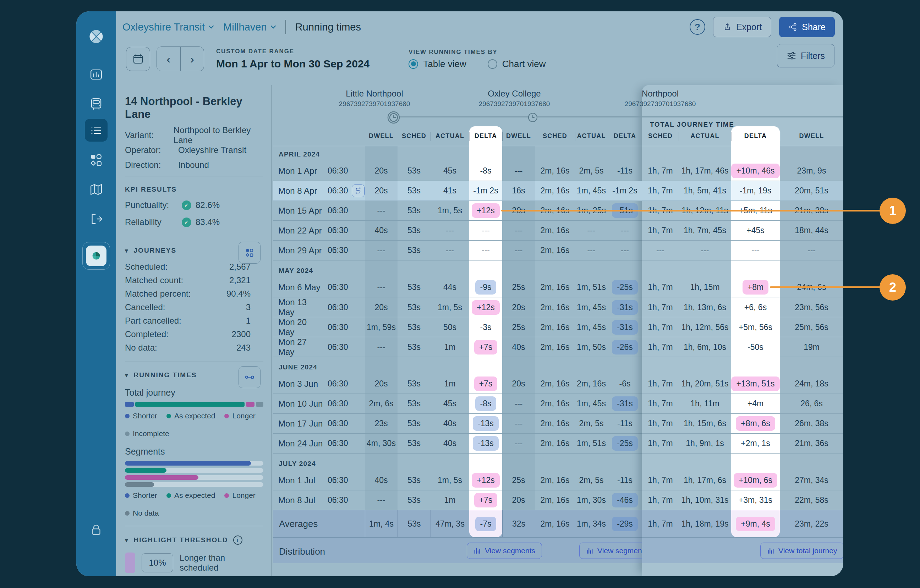 The width and height of the screenshot is (920, 588). I want to click on table-row: Mon 3 Jun06:3020s53s1m+7s20s2m, 16s2m, 1…, so click(558, 384).